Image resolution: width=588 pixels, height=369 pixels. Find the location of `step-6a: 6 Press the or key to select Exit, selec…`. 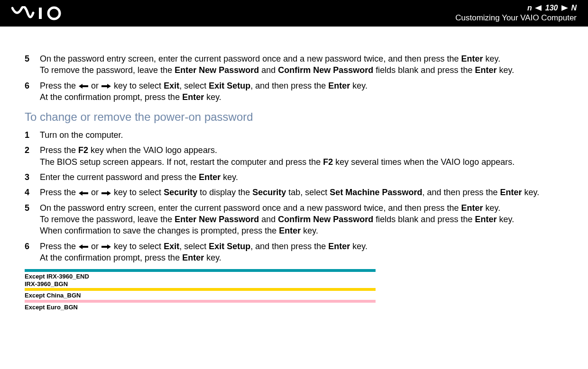

step-6a: 6 Press the or key to select Exit, selec… is located at coordinates (297, 92).